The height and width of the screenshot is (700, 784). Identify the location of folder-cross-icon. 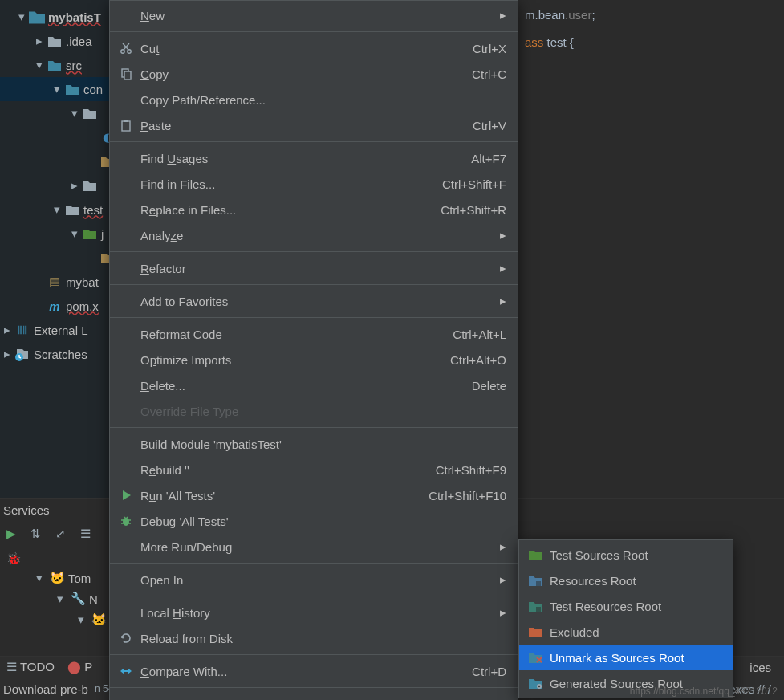
(535, 657).